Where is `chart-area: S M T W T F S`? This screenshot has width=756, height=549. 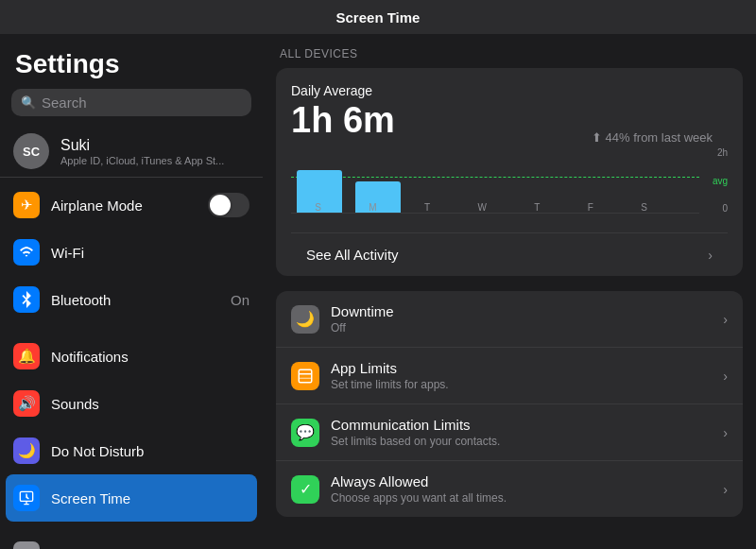 chart-area: S M T W T F S is located at coordinates (495, 180).